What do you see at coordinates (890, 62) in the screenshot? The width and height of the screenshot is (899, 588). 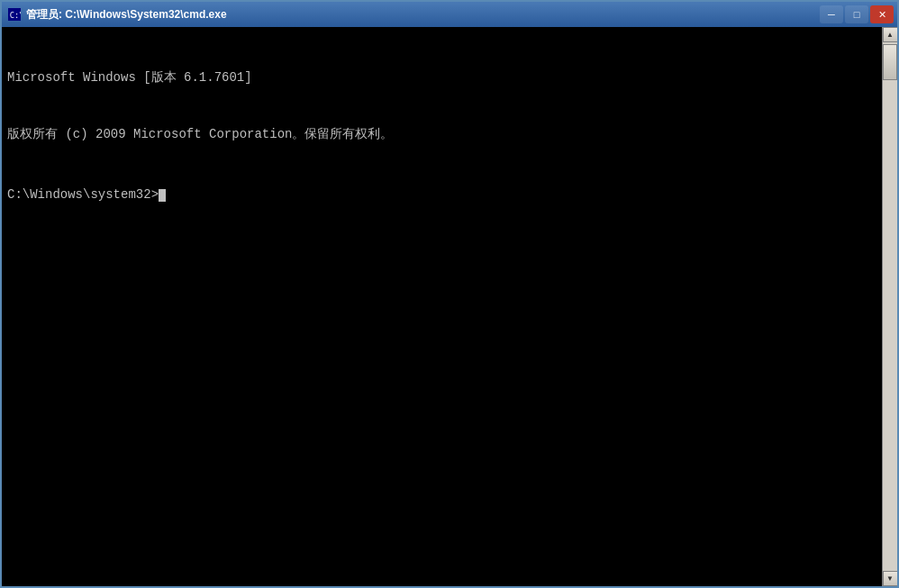 I see `scroll-thumb` at bounding box center [890, 62].